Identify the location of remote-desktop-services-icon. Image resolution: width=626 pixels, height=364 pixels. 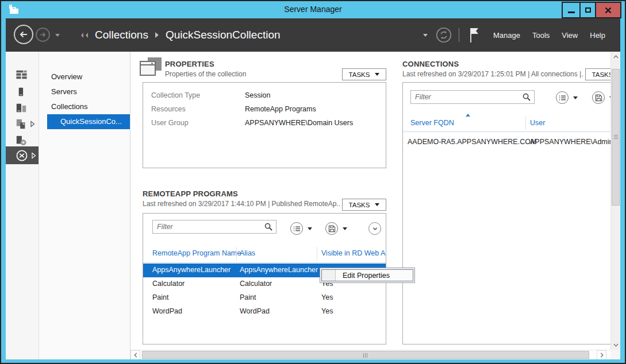
(22, 156).